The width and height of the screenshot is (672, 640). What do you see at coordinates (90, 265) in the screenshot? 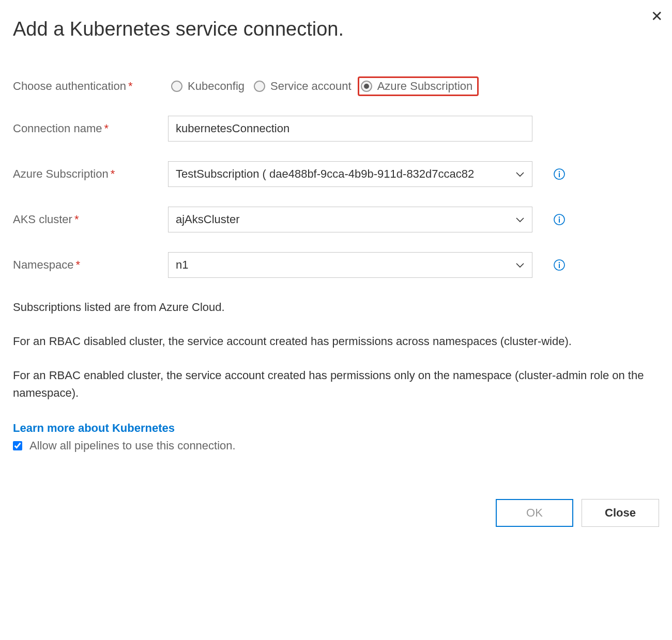
I see `namespace-label: Namespace*` at bounding box center [90, 265].